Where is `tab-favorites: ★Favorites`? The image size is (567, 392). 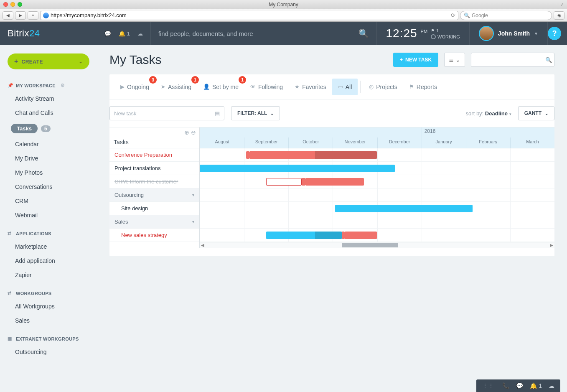
tab-favorites: ★Favorites is located at coordinates (310, 87).